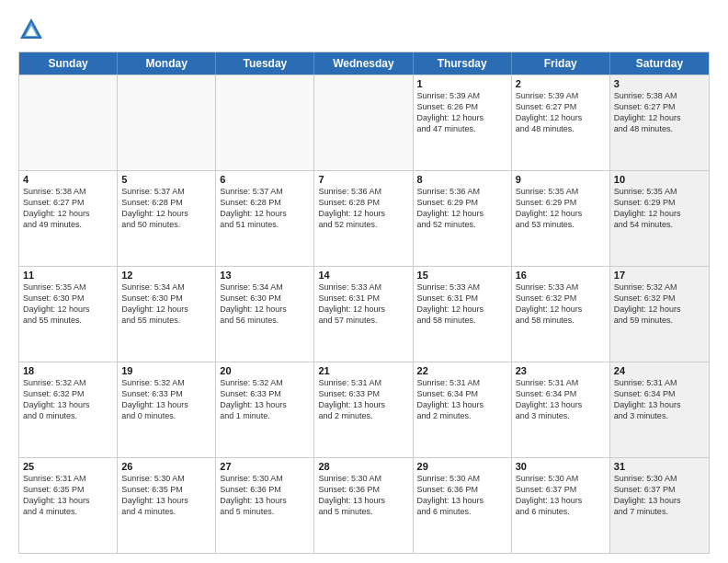 Image resolution: width=728 pixels, height=563 pixels. What do you see at coordinates (68, 506) in the screenshot?
I see `cal-cell-r5-c1: 25Sunrise: 5:31 AM Sunset: 6:35 PM Dayli…` at bounding box center [68, 506].